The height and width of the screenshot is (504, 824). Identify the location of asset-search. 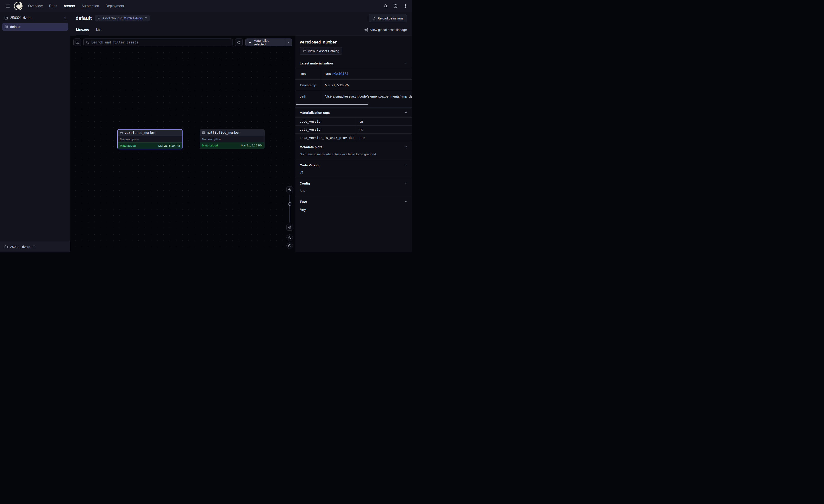
(158, 42).